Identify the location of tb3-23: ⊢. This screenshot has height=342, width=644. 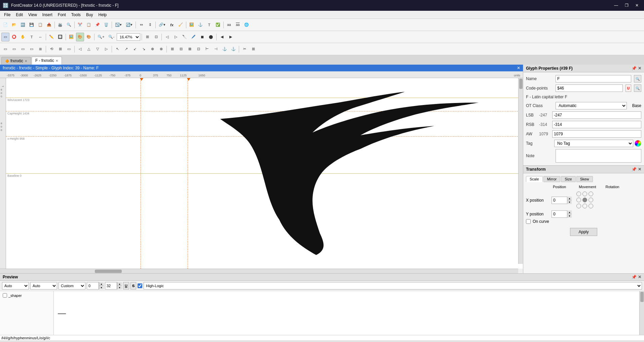
(207, 49).